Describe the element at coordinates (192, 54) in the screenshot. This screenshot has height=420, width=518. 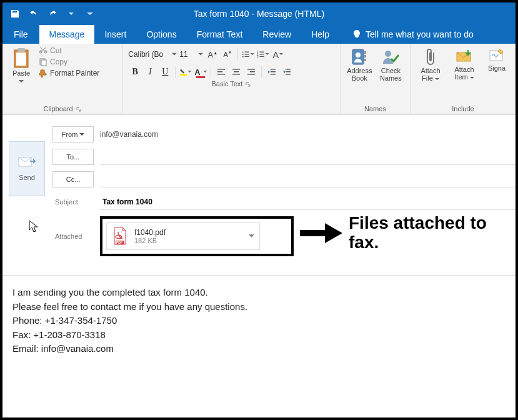
I see `font-size-combo: 11` at that location.